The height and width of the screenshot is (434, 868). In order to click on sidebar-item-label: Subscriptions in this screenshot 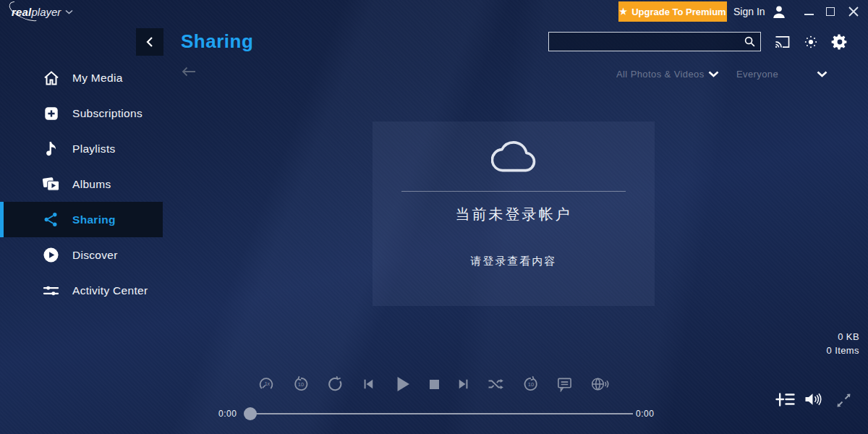, I will do `click(107, 114)`.